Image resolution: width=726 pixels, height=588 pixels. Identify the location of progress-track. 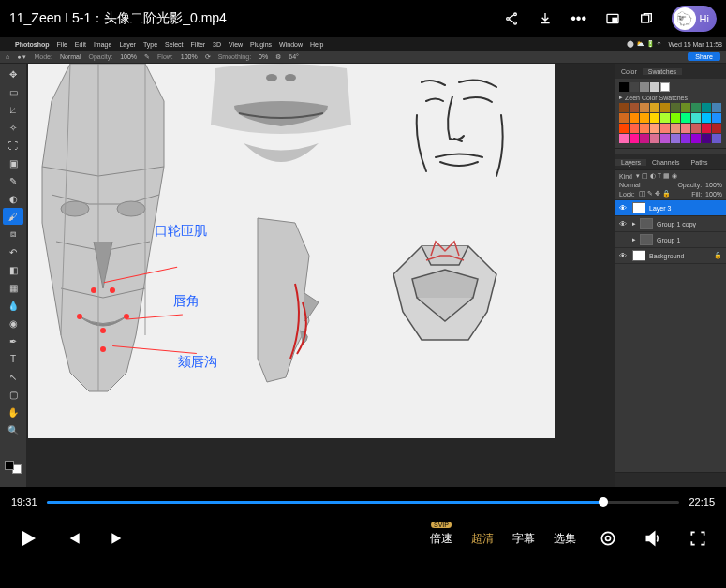
(363, 502).